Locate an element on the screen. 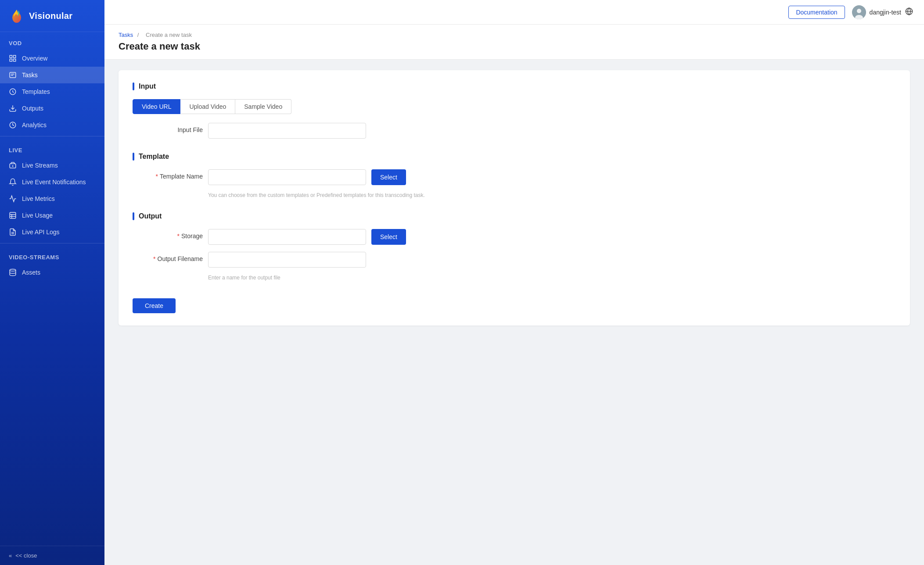 This screenshot has height=565, width=924. sidebar-close: « << close is located at coordinates (52, 555).